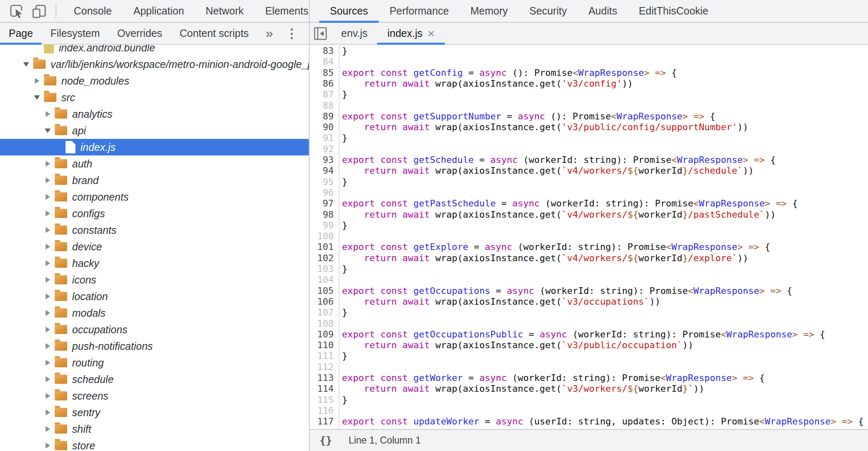 This screenshot has width=868, height=451. I want to click on line-number: 90, so click(325, 127).